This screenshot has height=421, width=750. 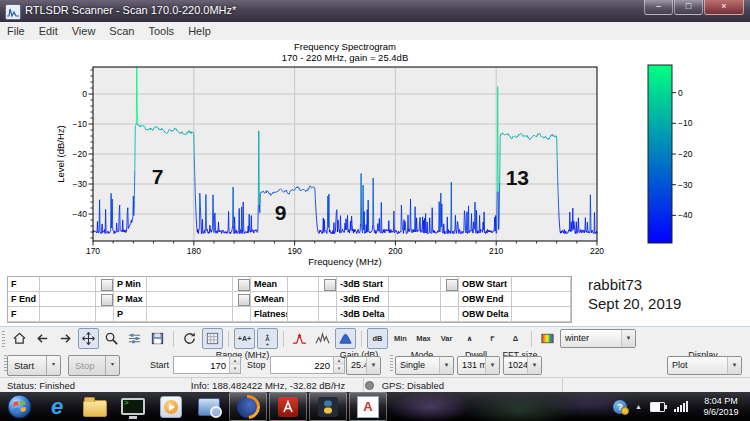 What do you see at coordinates (452, 285) in the screenshot?
I see `measure-checkbox-obw-start` at bounding box center [452, 285].